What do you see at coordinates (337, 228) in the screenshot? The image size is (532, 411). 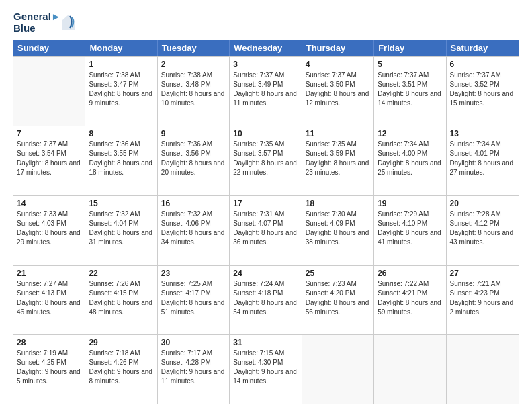 I see `cell-info: Sunrise: 7:30 AM Sunset: 4:09 PM Dayligh…` at bounding box center [337, 228].